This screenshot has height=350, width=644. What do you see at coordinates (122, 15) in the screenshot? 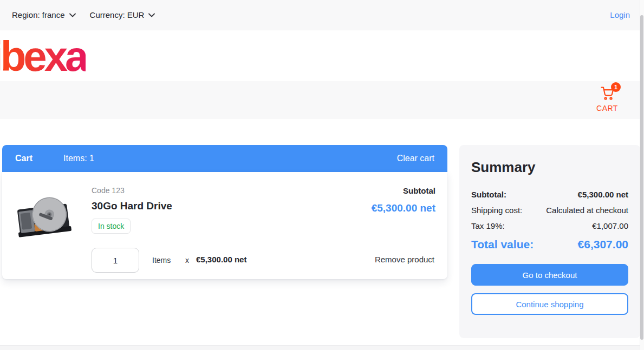
I see `currency-selector: Currency: EUR` at bounding box center [122, 15].